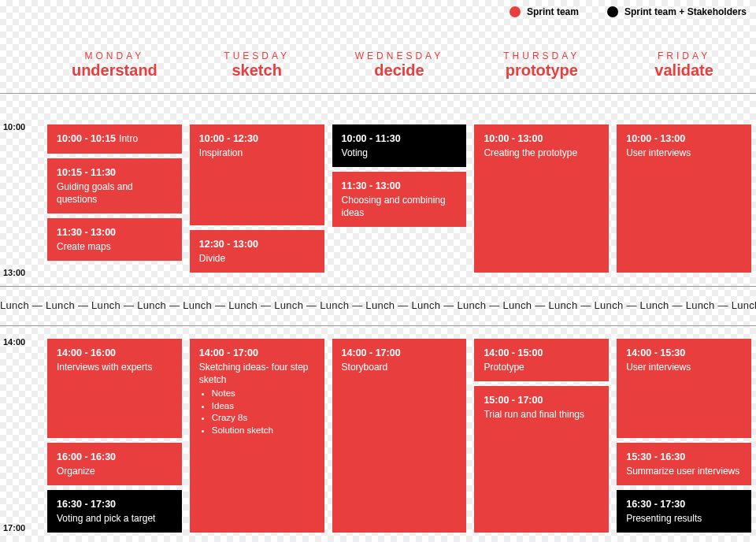 This screenshot has height=542, width=756. What do you see at coordinates (399, 65) in the screenshot?
I see `day-headers: MONDAY understand TUESDAY sketch WEDNESD…` at bounding box center [399, 65].